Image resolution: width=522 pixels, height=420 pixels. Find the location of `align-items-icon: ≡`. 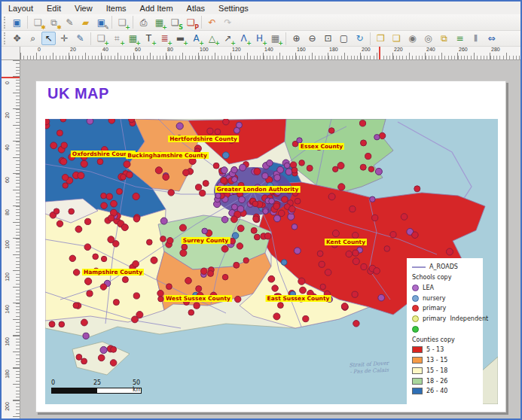

align-items-icon: ≡ is located at coordinates (459, 38).